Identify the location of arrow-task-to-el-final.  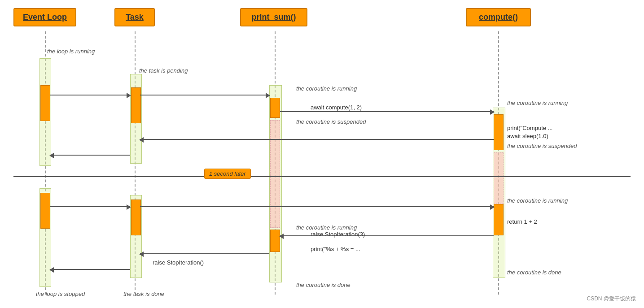
(90, 269).